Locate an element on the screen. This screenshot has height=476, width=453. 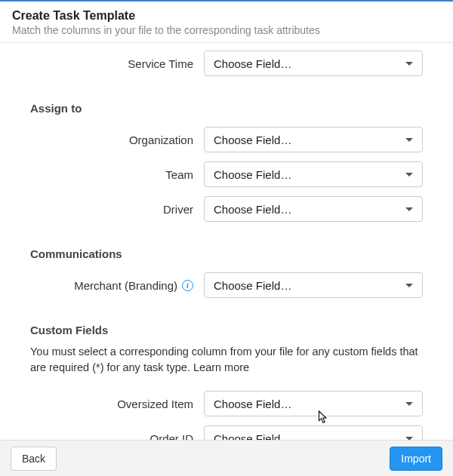
info-icon: i is located at coordinates (187, 285).